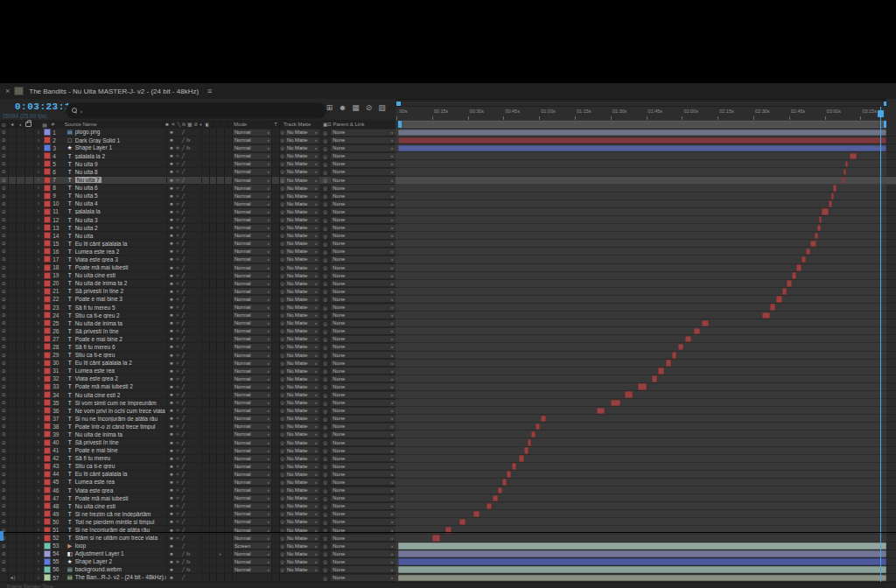 The width and height of the screenshot is (896, 588). What do you see at coordinates (94, 481) in the screenshot?
I see `layer-name-text: Lumea este rea` at bounding box center [94, 481].